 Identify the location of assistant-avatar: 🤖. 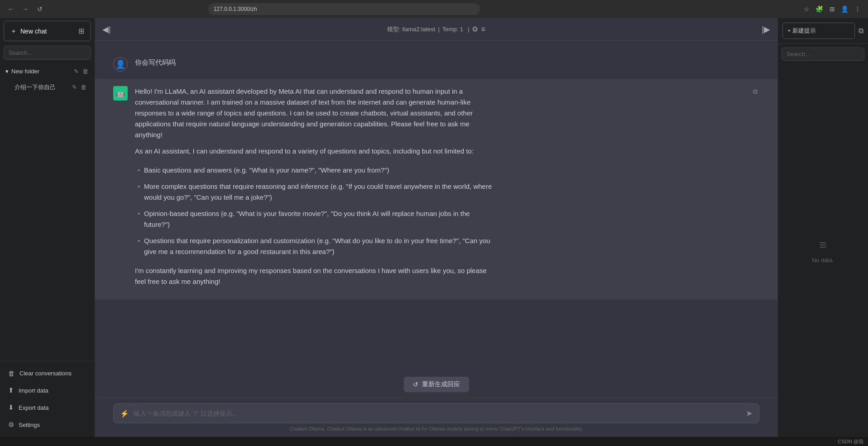
(120, 93).